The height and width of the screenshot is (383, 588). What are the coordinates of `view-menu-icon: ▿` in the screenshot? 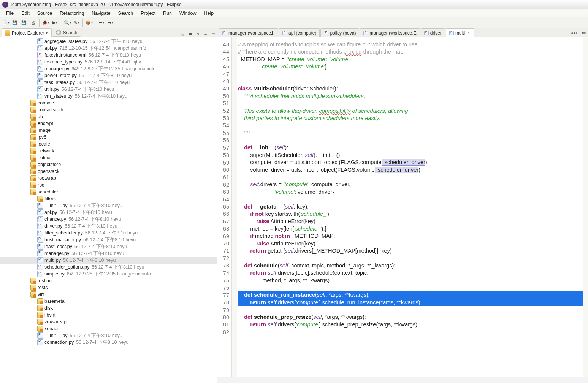 It's located at (198, 34).